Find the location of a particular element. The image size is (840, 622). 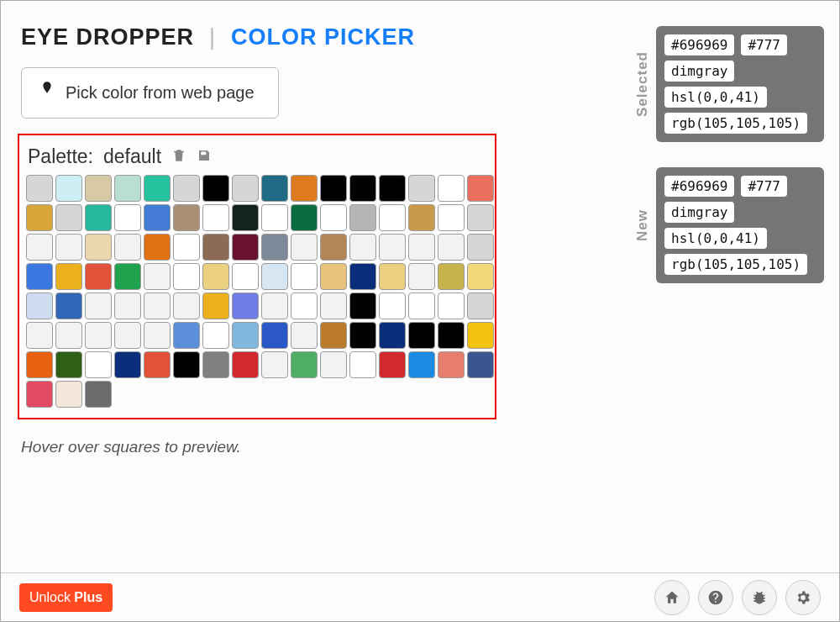

tab-color-picker: COLOR PICKER is located at coordinates (323, 37).